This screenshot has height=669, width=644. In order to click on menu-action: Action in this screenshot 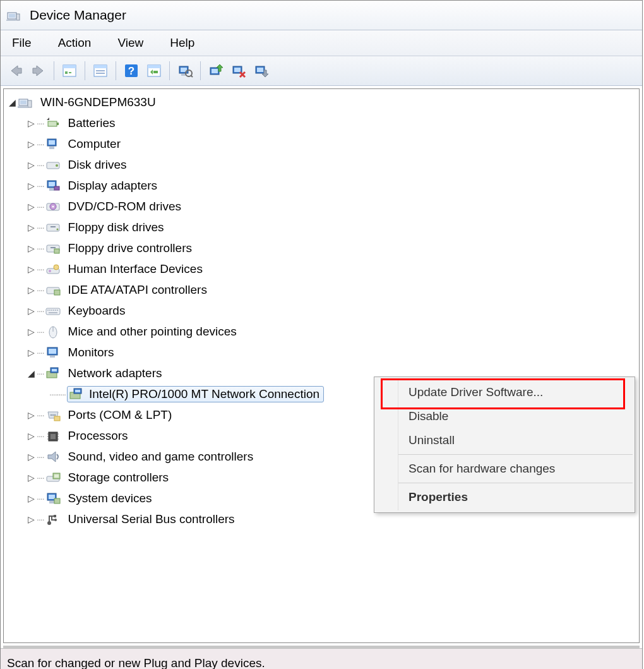, I will do `click(75, 43)`.